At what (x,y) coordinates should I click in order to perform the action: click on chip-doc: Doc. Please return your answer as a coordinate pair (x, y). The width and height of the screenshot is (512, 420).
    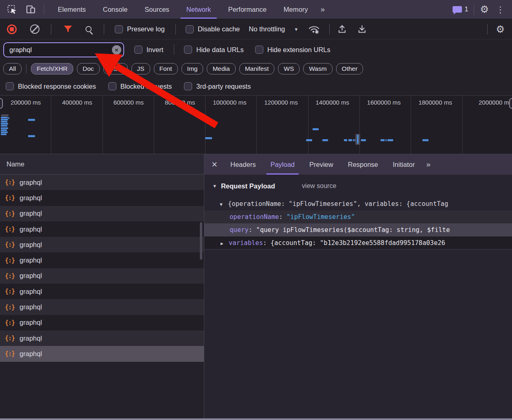
    Looking at the image, I should click on (88, 69).